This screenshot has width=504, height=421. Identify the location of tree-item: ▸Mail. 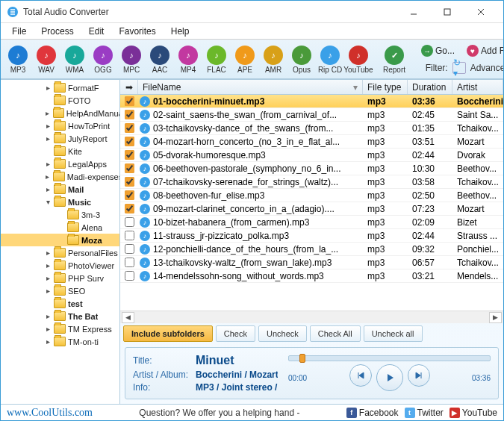
(60, 190).